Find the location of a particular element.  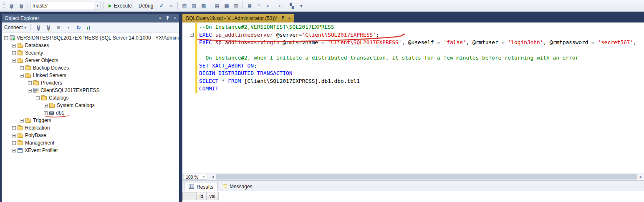

grid-header-row: id val is located at coordinates (413, 196).